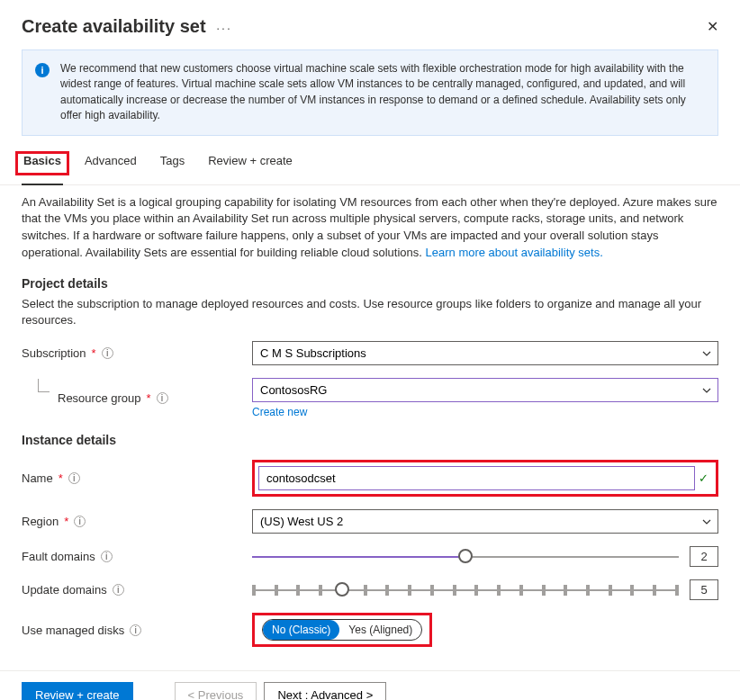 The image size is (740, 700). What do you see at coordinates (713, 27) in the screenshot?
I see `close-button: ✕` at bounding box center [713, 27].